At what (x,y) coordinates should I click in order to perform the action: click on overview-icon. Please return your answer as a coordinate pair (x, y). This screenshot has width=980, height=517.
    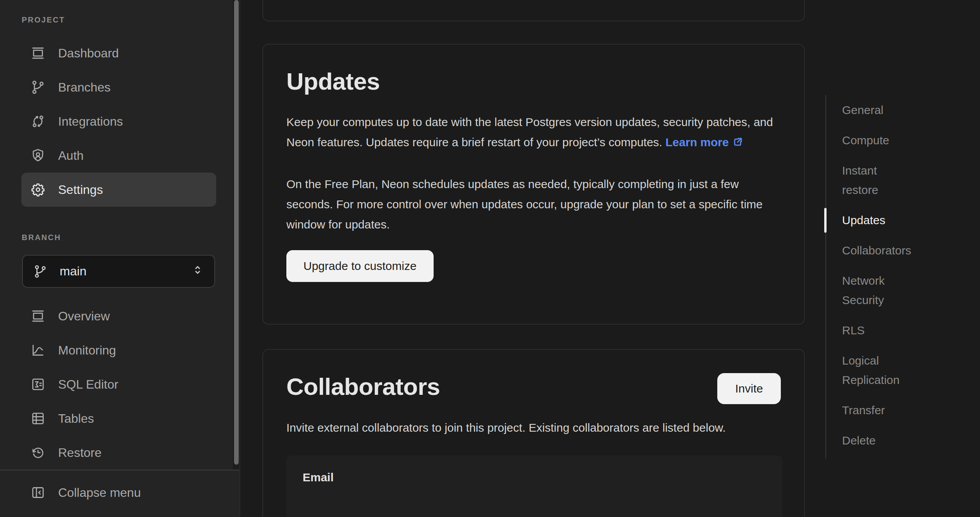
    Looking at the image, I should click on (38, 316).